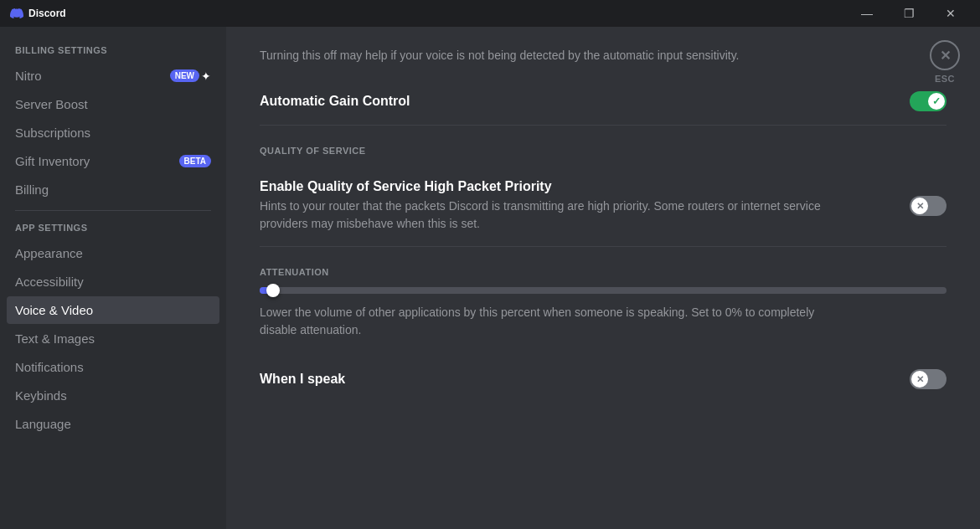  I want to click on window-controls: — ❐ ✕, so click(909, 13).